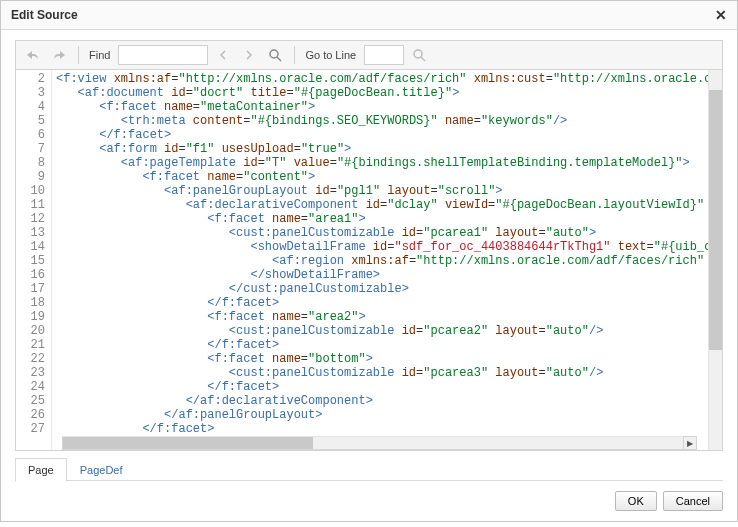 The height and width of the screenshot is (527, 738). Describe the element at coordinates (369, 501) in the screenshot. I see `footer: OK Cancel` at that location.